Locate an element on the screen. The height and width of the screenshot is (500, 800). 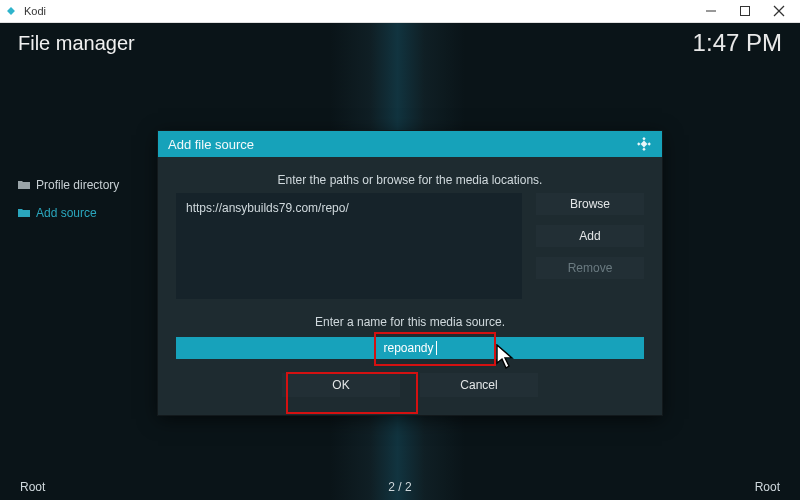
window-close-button is located at coordinates (779, 11).